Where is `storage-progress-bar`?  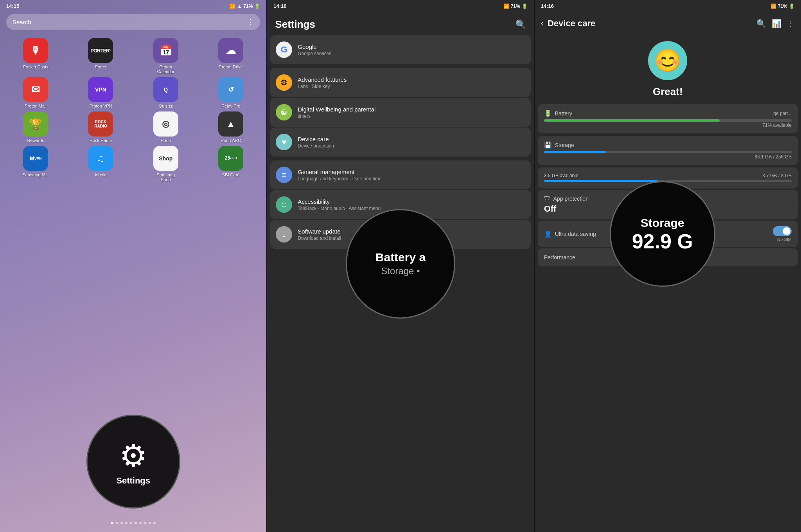
storage-progress-bar is located at coordinates (668, 152).